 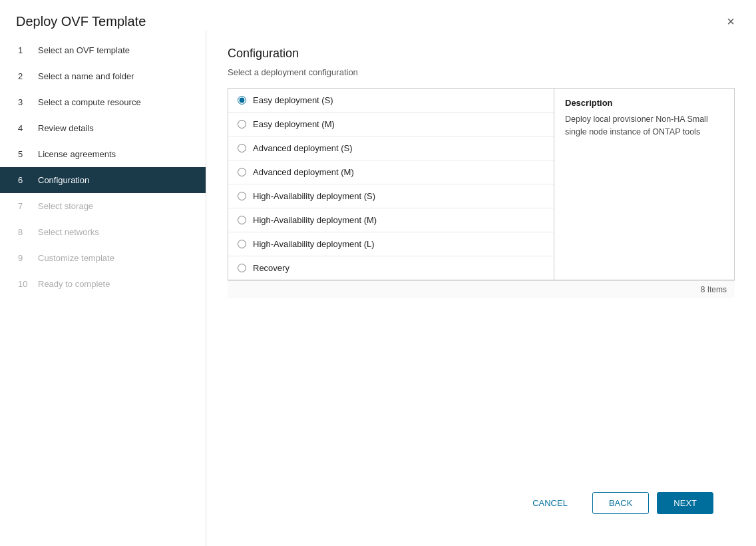 What do you see at coordinates (391, 125) in the screenshot?
I see `config-row-easy-m: Easy deployment (M)` at bounding box center [391, 125].